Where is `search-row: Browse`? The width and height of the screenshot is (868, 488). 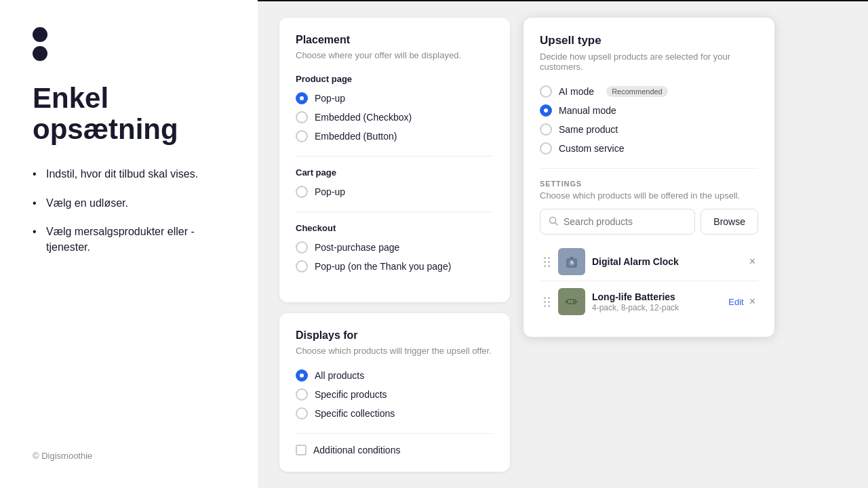 search-row: Browse is located at coordinates (649, 222).